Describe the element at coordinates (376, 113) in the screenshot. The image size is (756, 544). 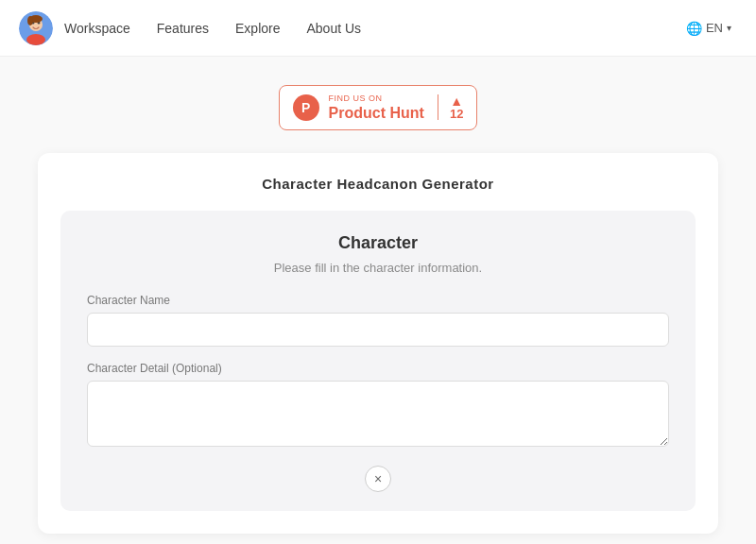
I see `ph-name-label: Product Hunt` at that location.